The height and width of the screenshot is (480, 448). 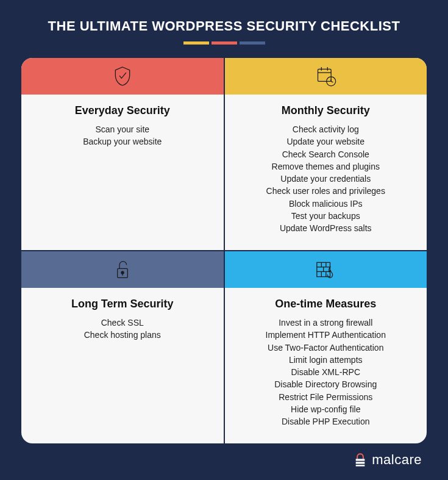 I want to click on card-body-monthly: Monthly Security Check activity log Upda…, so click(x=326, y=170).